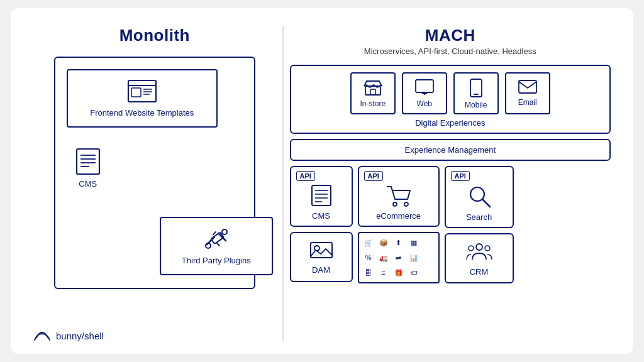 This screenshot has width=644, height=362. Describe the element at coordinates (528, 87) in the screenshot. I see `email-icon` at that location.